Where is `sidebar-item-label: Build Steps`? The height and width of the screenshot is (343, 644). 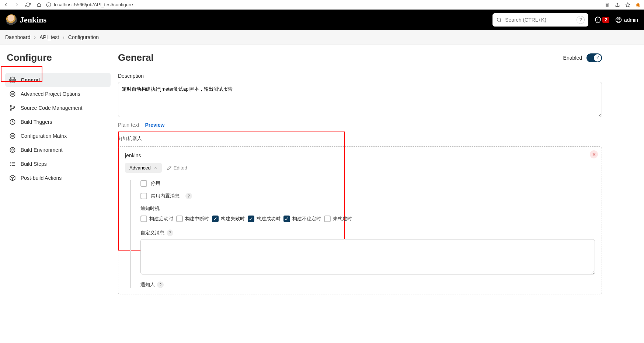
sidebar-item-label: Build Steps is located at coordinates (34, 164).